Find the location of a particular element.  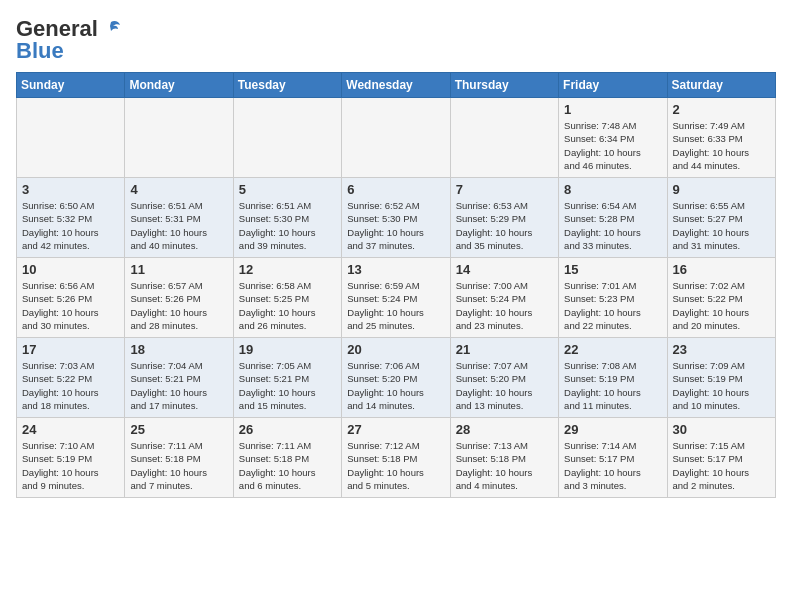

day-info: Sunrise: 7:49 AM Sunset: 6:33 PM Dayligh… is located at coordinates (722, 146).